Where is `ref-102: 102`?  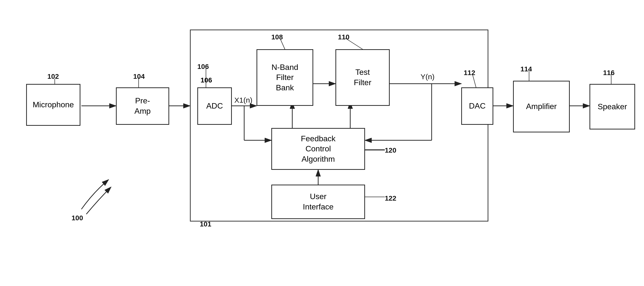 ref-102: 102 is located at coordinates (53, 76).